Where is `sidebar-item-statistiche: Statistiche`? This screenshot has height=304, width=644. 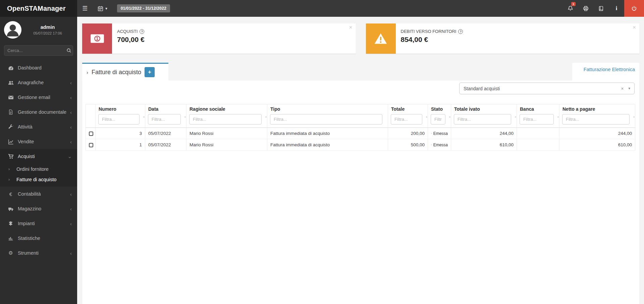
sidebar-item-statistiche: Statistiche is located at coordinates (39, 238).